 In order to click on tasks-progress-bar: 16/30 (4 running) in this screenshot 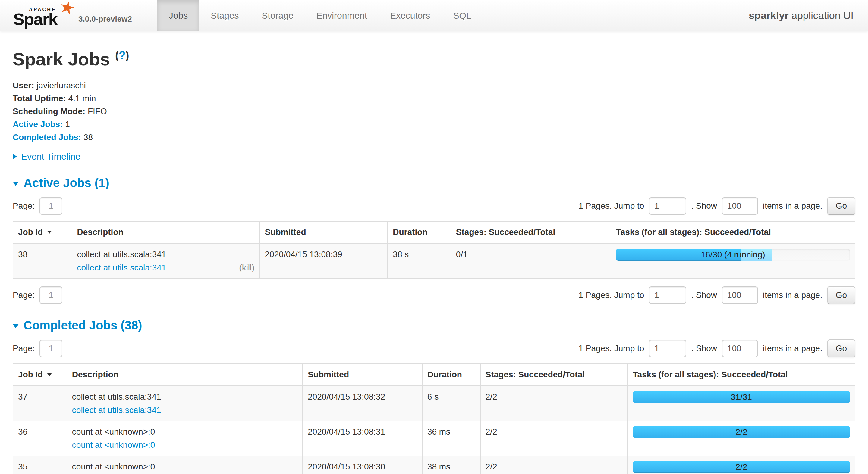, I will do `click(733, 255)`.